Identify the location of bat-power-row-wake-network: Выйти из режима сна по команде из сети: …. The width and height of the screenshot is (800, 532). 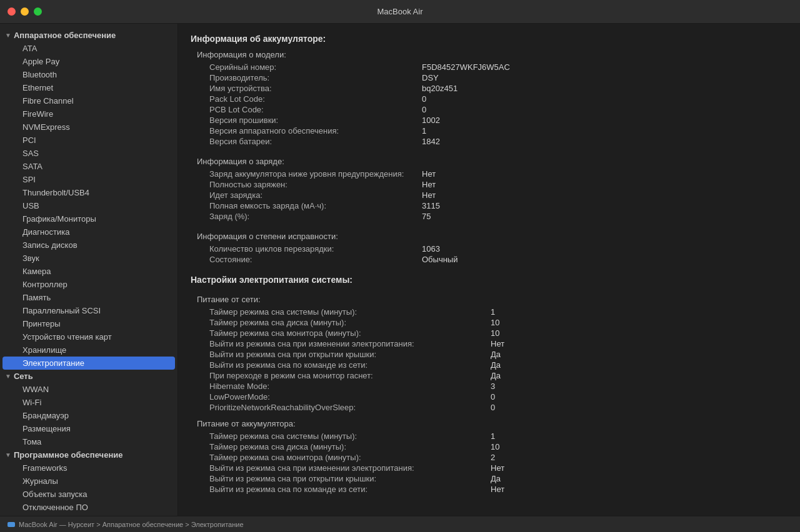
(499, 490).